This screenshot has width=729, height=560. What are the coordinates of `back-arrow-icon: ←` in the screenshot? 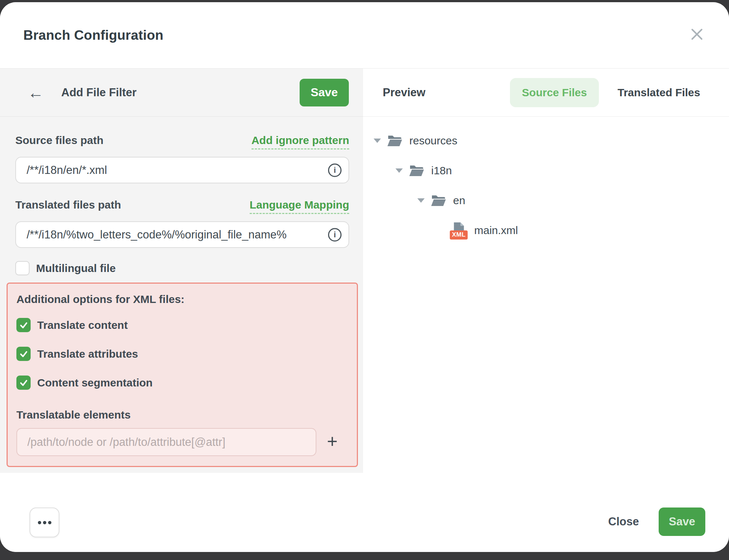 It's located at (36, 93).